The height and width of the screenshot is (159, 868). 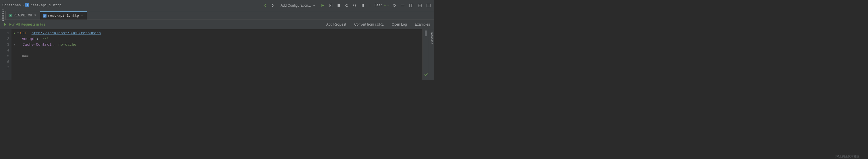 I want to click on code-line-1: ▶ ▼ GET http://localhost:8080/resources, so click(x=217, y=33).